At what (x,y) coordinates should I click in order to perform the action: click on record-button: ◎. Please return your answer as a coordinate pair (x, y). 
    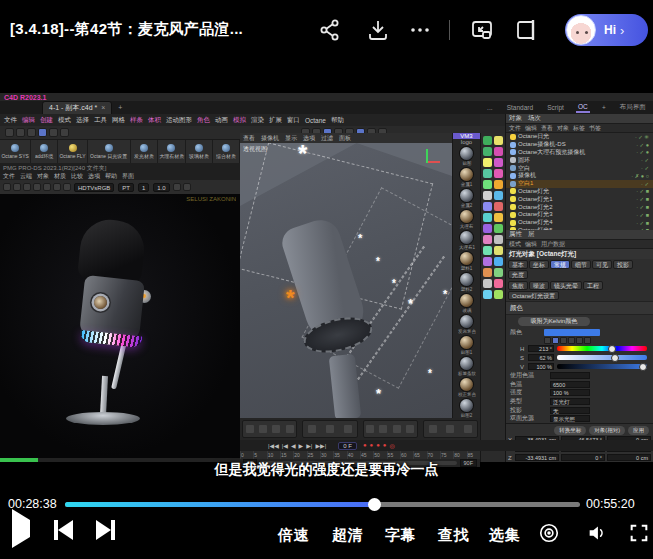
    Looking at the image, I should click on (392, 446).